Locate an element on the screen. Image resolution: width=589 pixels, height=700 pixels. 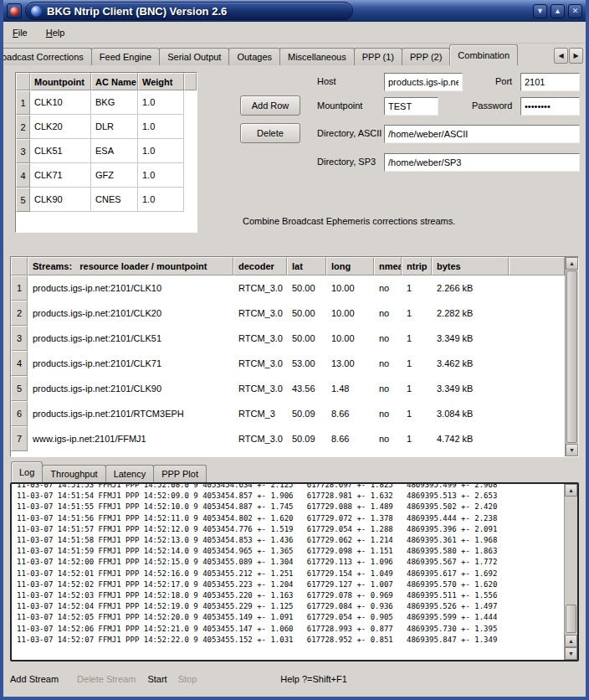
stream-long-cell: 1.48 is located at coordinates (350, 389).